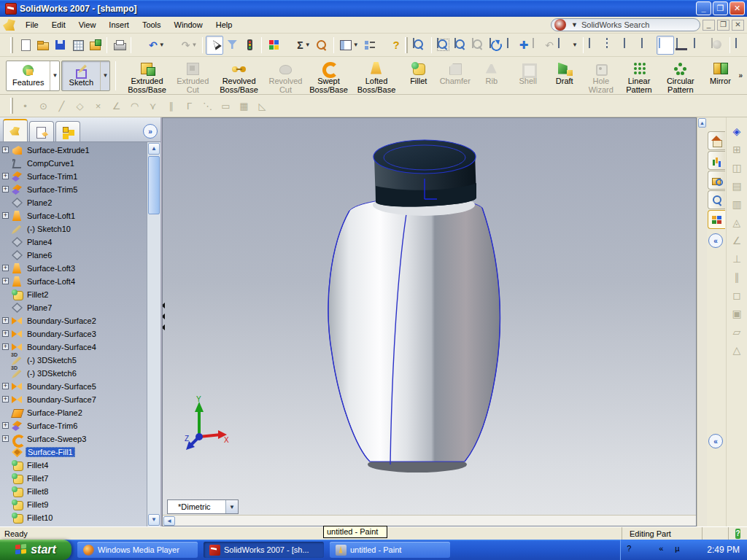  I want to click on home-tab, so click(716, 141).